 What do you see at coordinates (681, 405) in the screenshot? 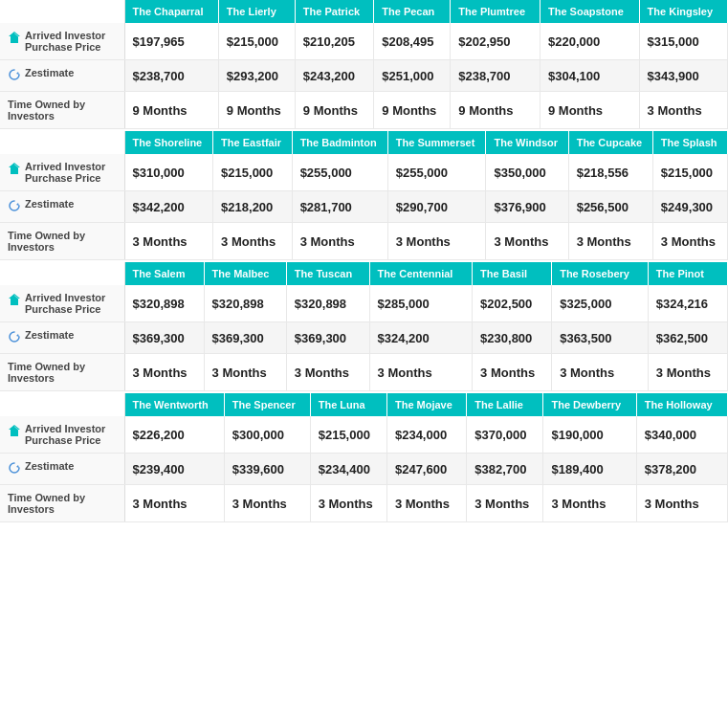
I see `column-header-7: The Holloway` at bounding box center [681, 405].